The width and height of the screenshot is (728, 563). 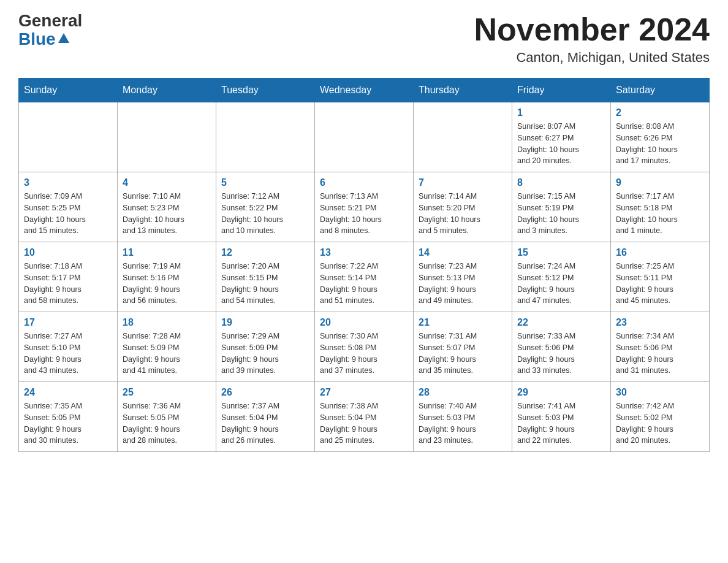 I want to click on day-number: 29, so click(x=561, y=393).